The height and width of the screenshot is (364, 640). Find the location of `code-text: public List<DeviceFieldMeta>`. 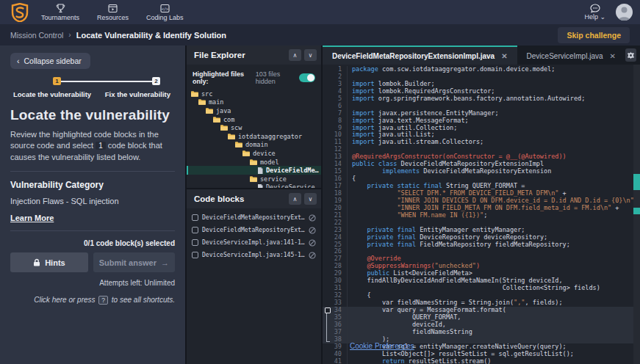

code-text: public List<DeviceFieldMeta> is located at coordinates (494, 274).